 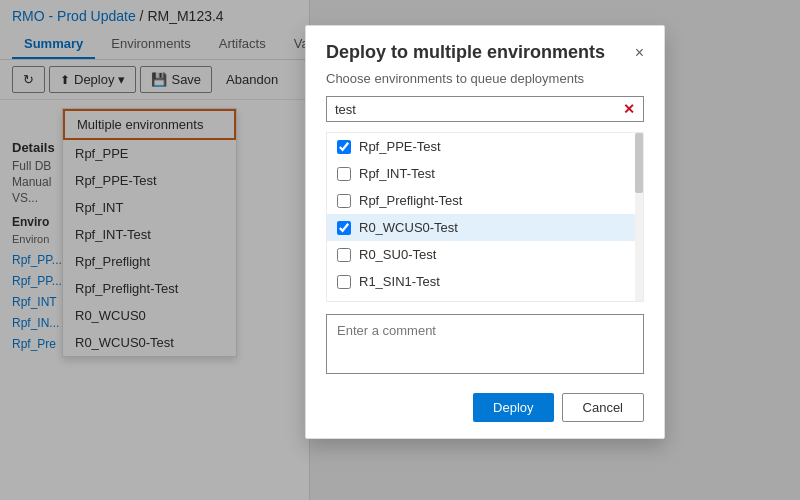 I want to click on modal-subtitle: Choose environments to queue deployments, so click(x=485, y=84).